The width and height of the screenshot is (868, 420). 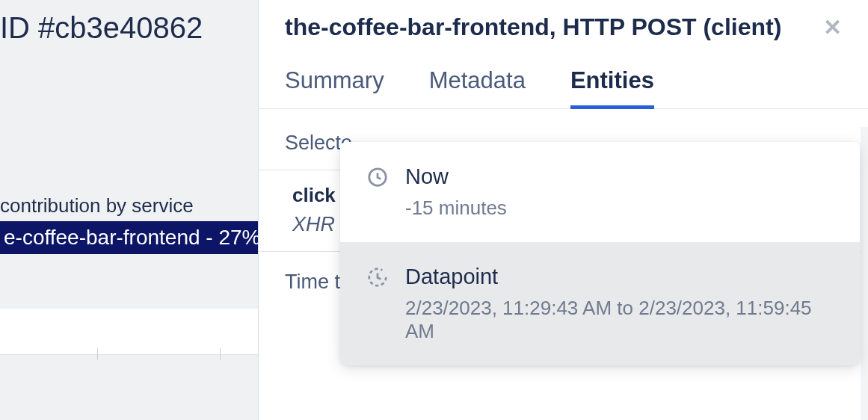 I want to click on contribution-label: contribution by service, so click(x=129, y=208).